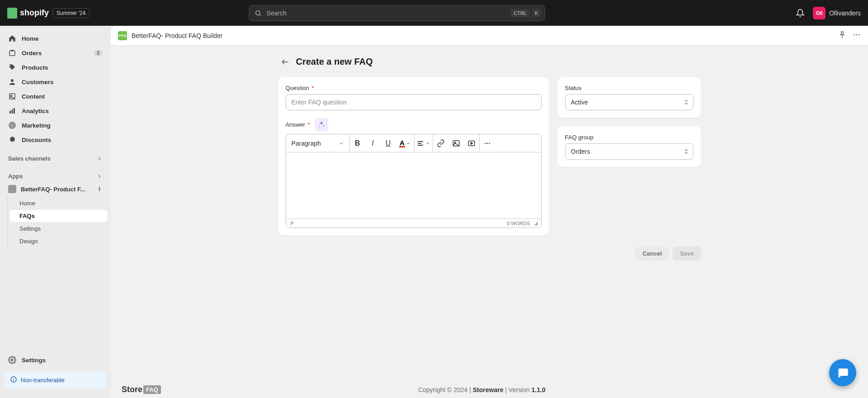 The width and height of the screenshot is (868, 398). Describe the element at coordinates (629, 102) in the screenshot. I see `status-select: Active` at that location.